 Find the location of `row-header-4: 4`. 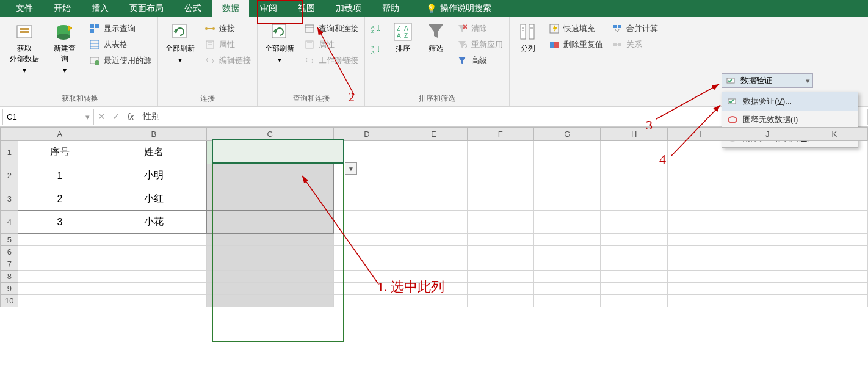

row-header-4: 4 is located at coordinates (10, 222).